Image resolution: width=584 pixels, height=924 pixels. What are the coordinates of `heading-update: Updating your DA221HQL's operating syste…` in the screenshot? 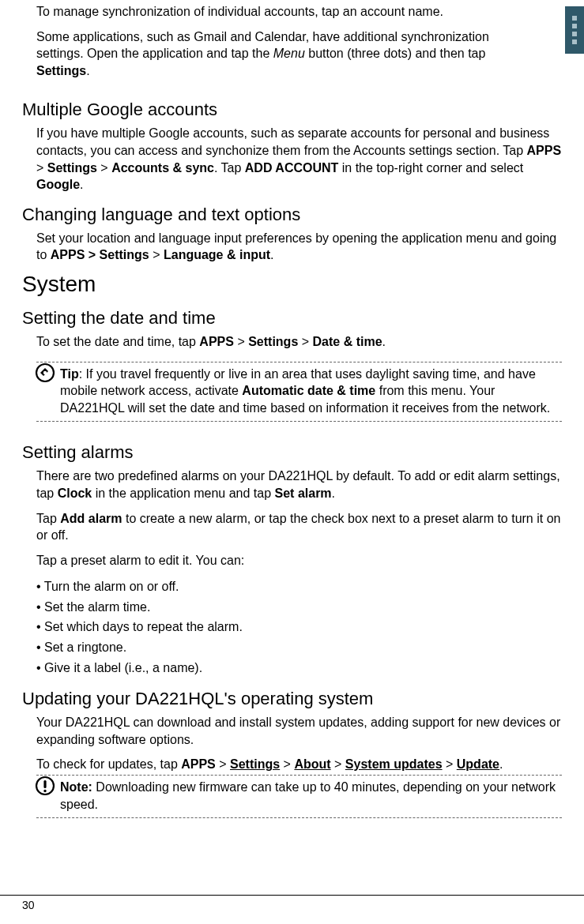 It's located at (292, 699).